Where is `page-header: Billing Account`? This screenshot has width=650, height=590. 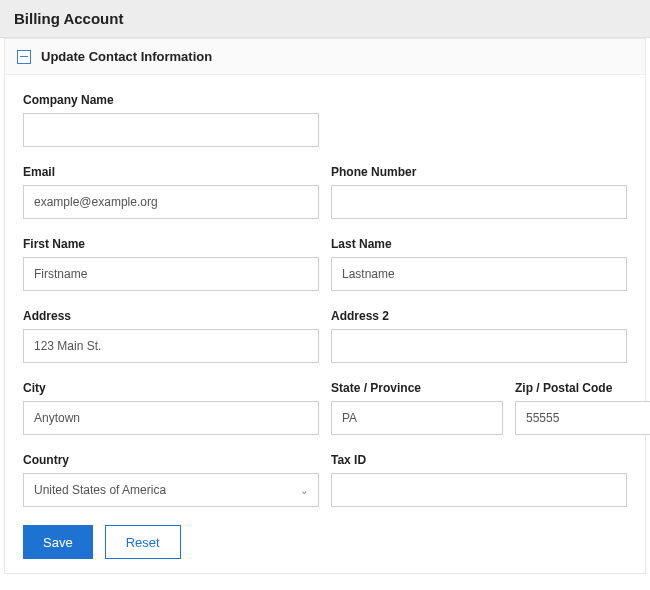 page-header: Billing Account is located at coordinates (325, 19).